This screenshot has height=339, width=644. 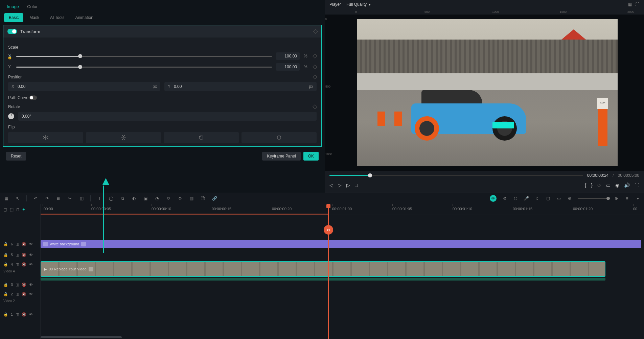 What do you see at coordinates (288, 56) in the screenshot?
I see `scale-x-value: 100.00` at bounding box center [288, 56].